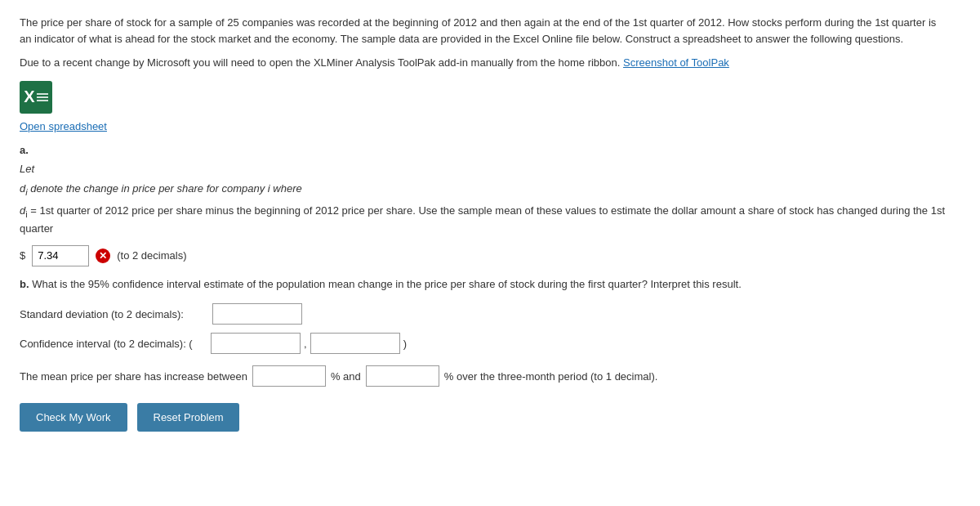 The height and width of the screenshot is (506, 980). What do you see at coordinates (482, 219) in the screenshot?
I see `section-a-eq-text: = 1st quarter of 2012 price per share mi…` at bounding box center [482, 219].